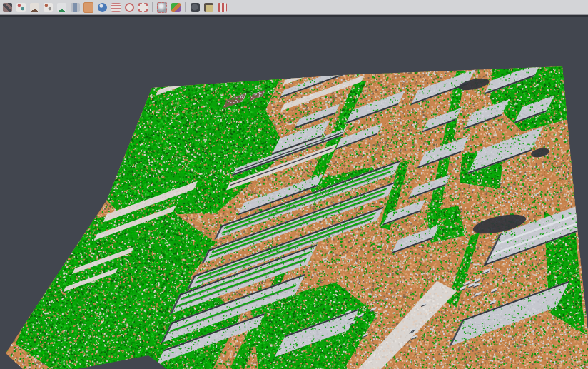 The image size is (588, 369). What do you see at coordinates (34, 7) in the screenshot?
I see `terrain-mound-icon` at bounding box center [34, 7].